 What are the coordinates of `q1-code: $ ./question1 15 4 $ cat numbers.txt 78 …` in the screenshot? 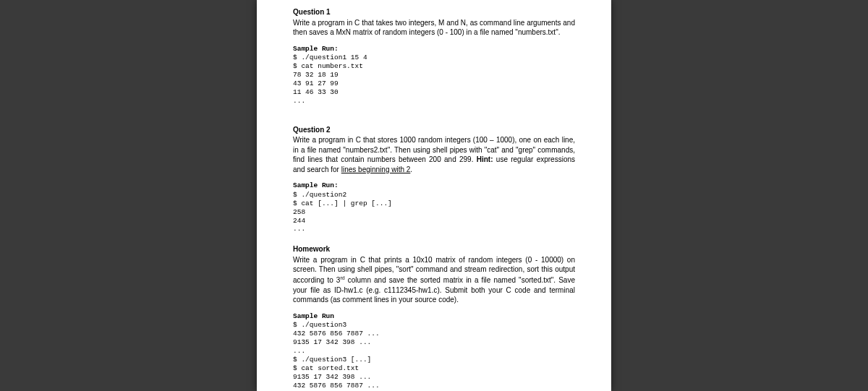 It's located at (434, 80).